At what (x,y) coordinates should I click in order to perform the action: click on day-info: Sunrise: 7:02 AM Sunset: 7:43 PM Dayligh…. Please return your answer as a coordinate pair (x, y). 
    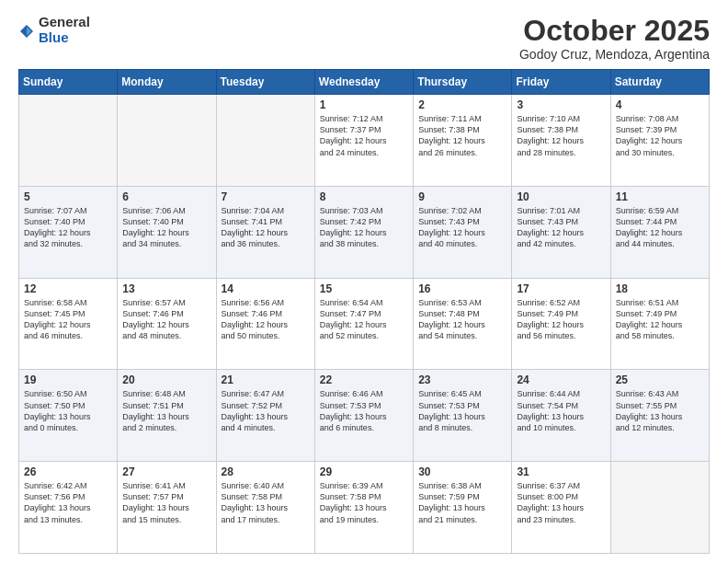
    Looking at the image, I should click on (462, 228).